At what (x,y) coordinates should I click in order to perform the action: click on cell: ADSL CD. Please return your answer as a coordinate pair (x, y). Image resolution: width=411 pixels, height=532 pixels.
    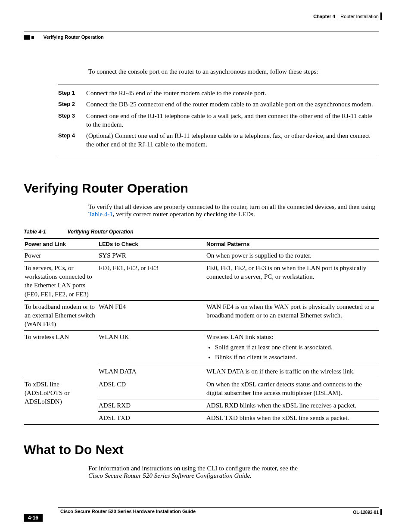
    Looking at the image, I should click on (152, 389).